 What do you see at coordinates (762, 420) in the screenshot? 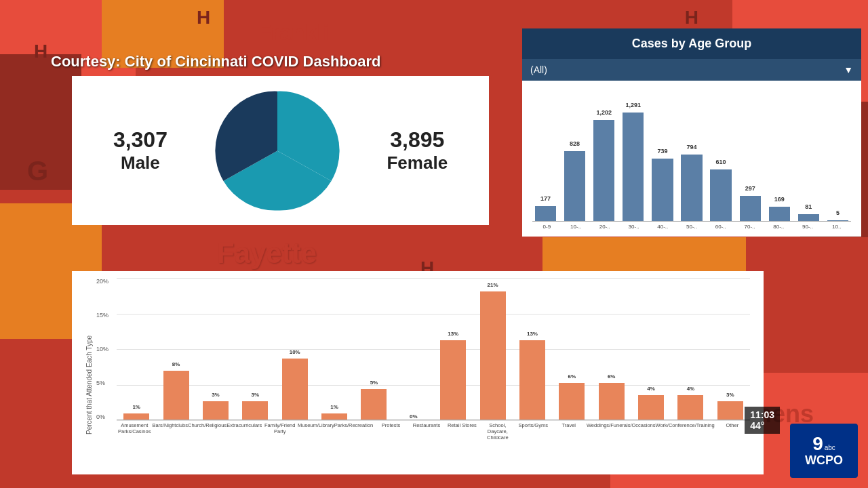
I see `time-display: 11:03 44°` at bounding box center [762, 420].